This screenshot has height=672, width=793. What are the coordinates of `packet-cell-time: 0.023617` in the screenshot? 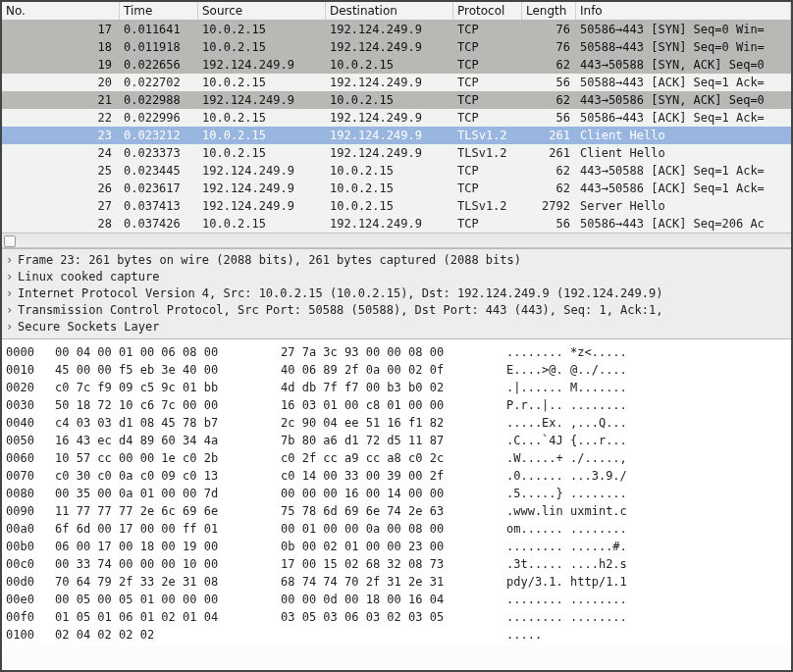 It's located at (159, 188).